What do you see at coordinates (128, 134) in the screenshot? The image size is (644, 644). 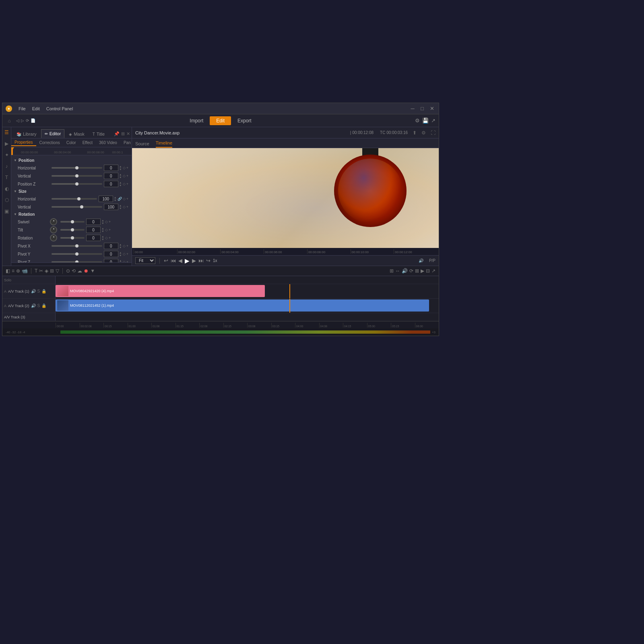 I see `close-panel-icon: ✕` at bounding box center [128, 134].